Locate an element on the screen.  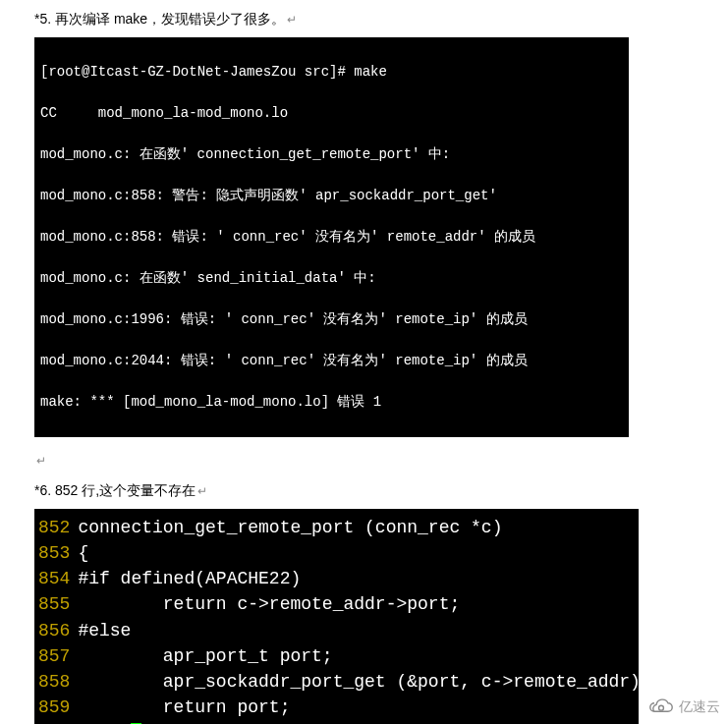
terminal-line: mod_mono.c: 在函数' connection_get_remote_p… is located at coordinates (332, 155).